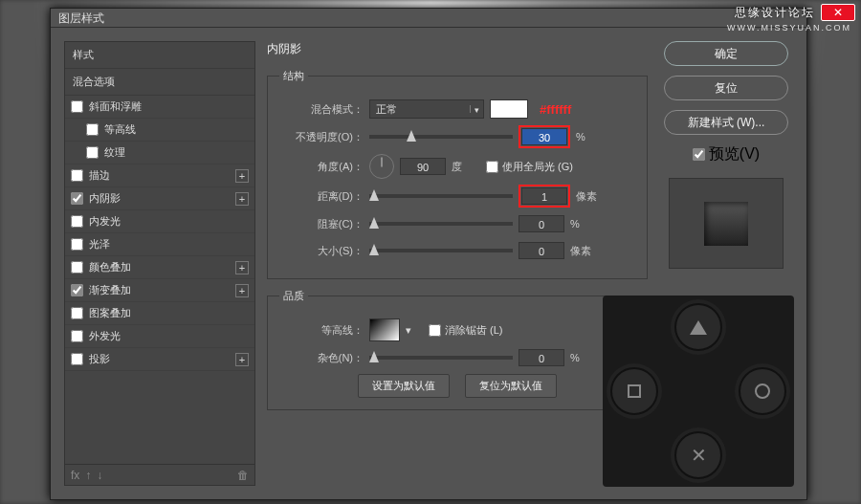 This screenshot has width=861, height=504. What do you see at coordinates (726, 88) in the screenshot?
I see `reset-button: 复位` at bounding box center [726, 88].